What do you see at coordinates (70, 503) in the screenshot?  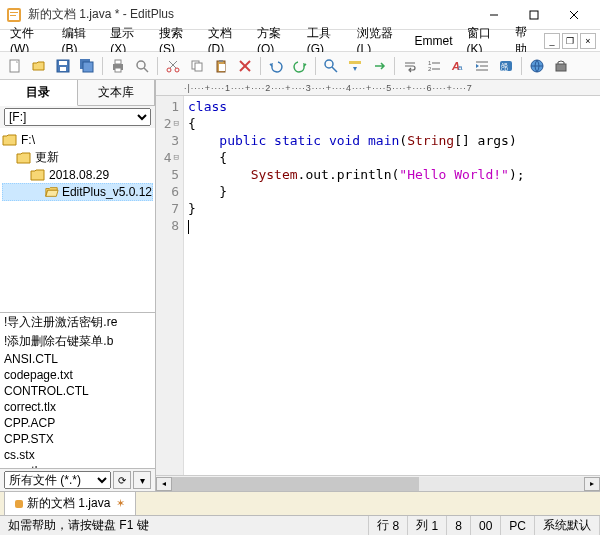 I see `document-tab: 新的文档 1.java ✶` at bounding box center [70, 503].